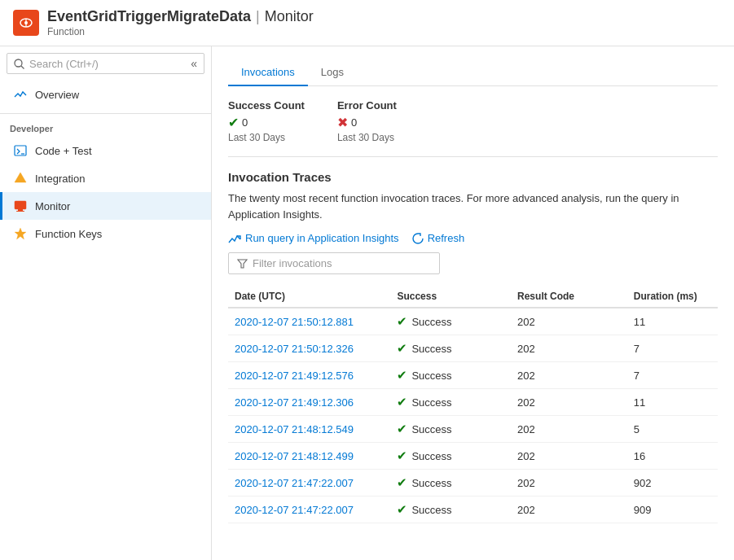 This screenshot has height=560, width=734. Describe the element at coordinates (266, 121) in the screenshot. I see `success-count-block: Success Count ✔ 0 Last 30 Days` at that location.